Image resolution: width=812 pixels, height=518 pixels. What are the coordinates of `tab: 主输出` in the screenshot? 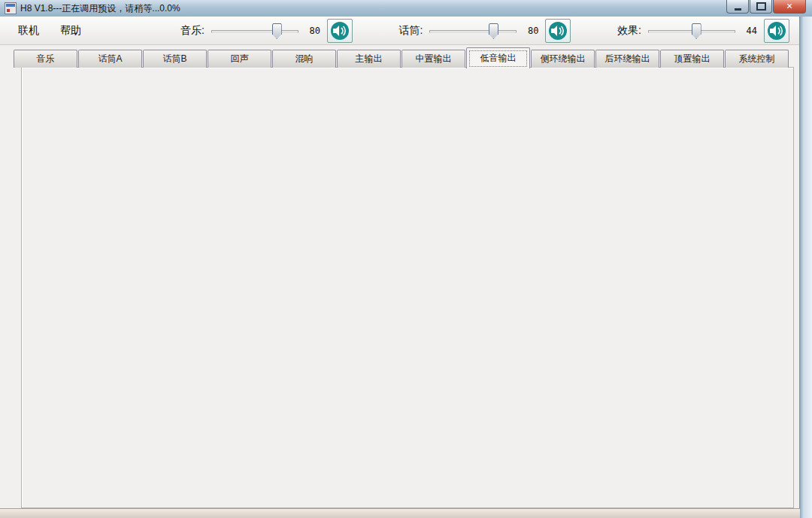 It's located at (368, 59).